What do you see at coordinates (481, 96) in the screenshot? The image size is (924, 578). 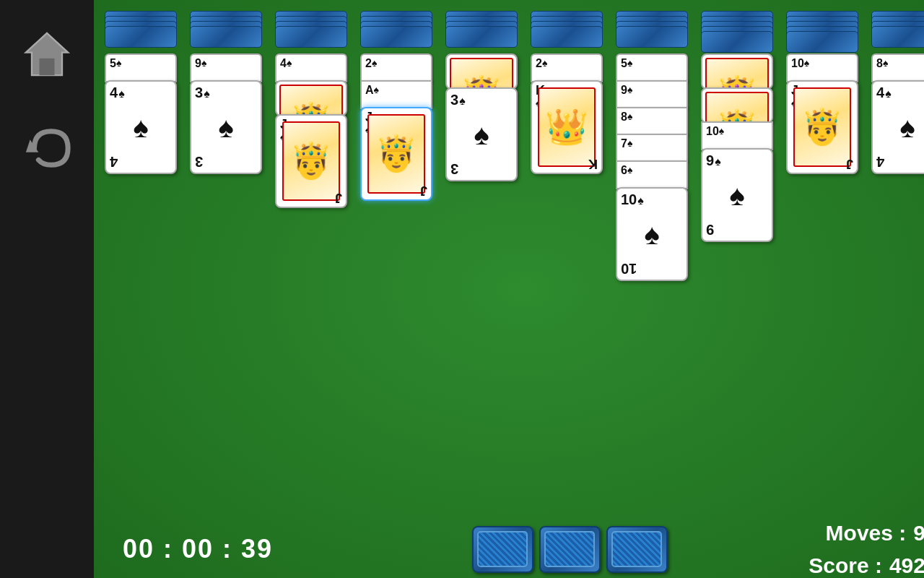 I see `column-5: Q ♠ 👸 3♠ ♠ 3` at bounding box center [481, 96].